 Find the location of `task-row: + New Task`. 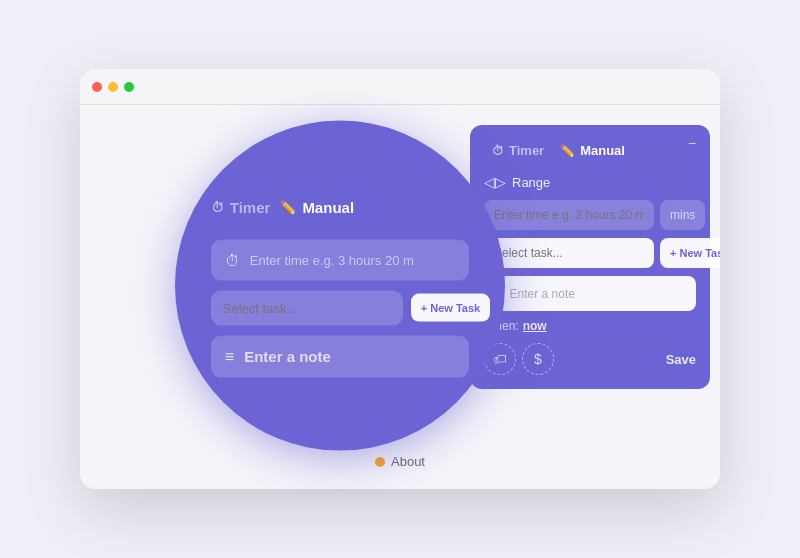

task-row: + New Task is located at coordinates (590, 253).